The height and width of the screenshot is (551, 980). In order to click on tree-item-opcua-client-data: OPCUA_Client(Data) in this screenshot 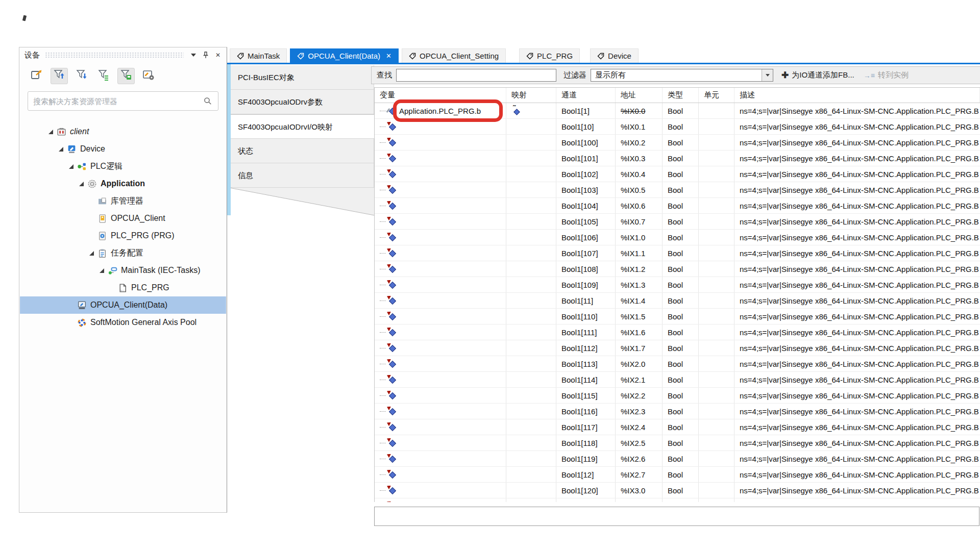, I will do `click(123, 305)`.